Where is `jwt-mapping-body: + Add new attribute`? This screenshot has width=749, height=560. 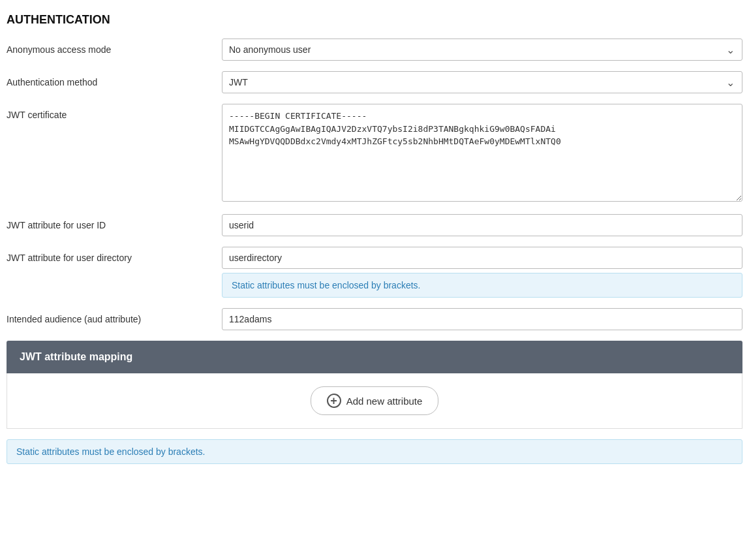
jwt-mapping-body: + Add new attribute is located at coordinates (374, 401).